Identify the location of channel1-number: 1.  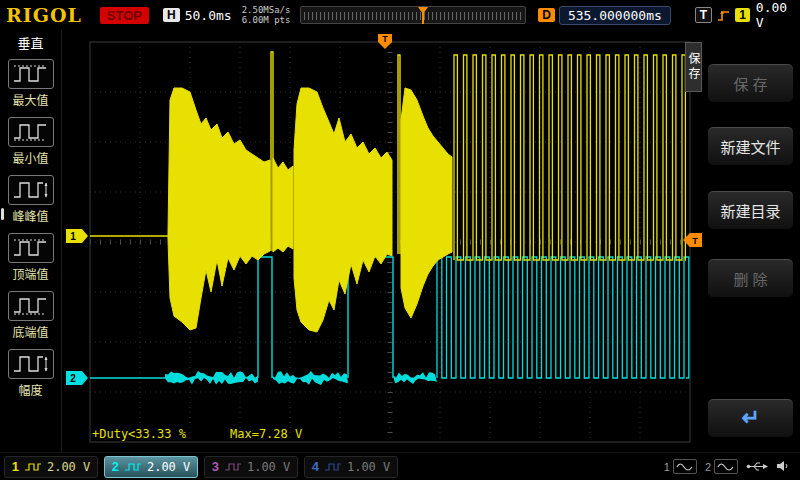
(16, 466).